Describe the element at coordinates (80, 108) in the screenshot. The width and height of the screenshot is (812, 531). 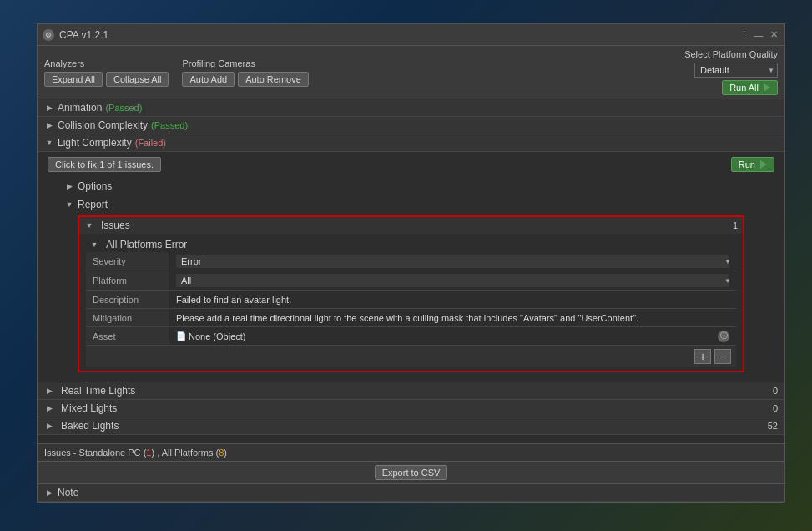
I see `animation-name: Animation` at that location.